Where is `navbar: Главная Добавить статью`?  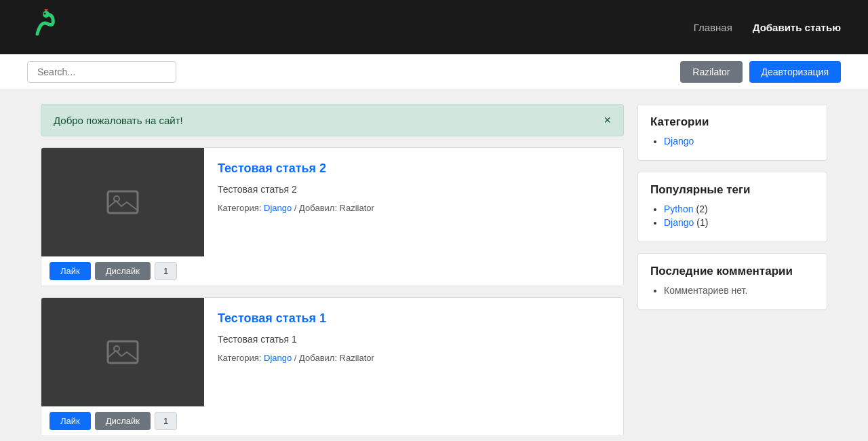
navbar: Главная Добавить статью is located at coordinates (434, 27).